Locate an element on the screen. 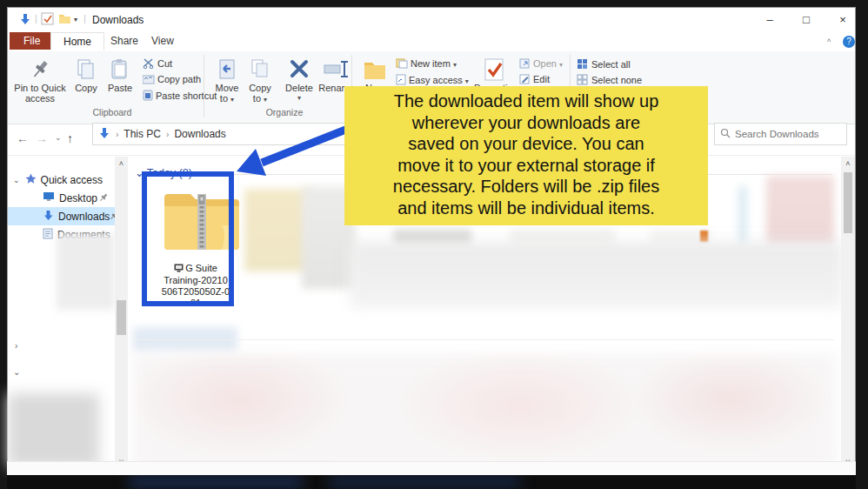  crumb-chevron: › is located at coordinates (117, 134).